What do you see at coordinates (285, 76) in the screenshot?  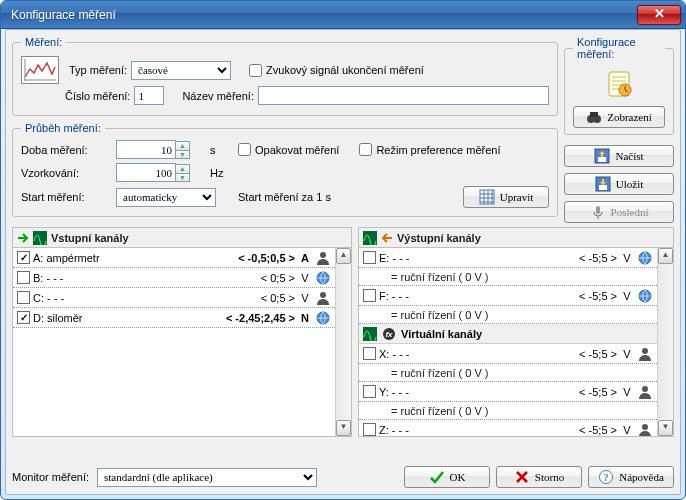 I see `mereni-group: Měření: Typ měření: časové Zvukový signá…` at bounding box center [285, 76].